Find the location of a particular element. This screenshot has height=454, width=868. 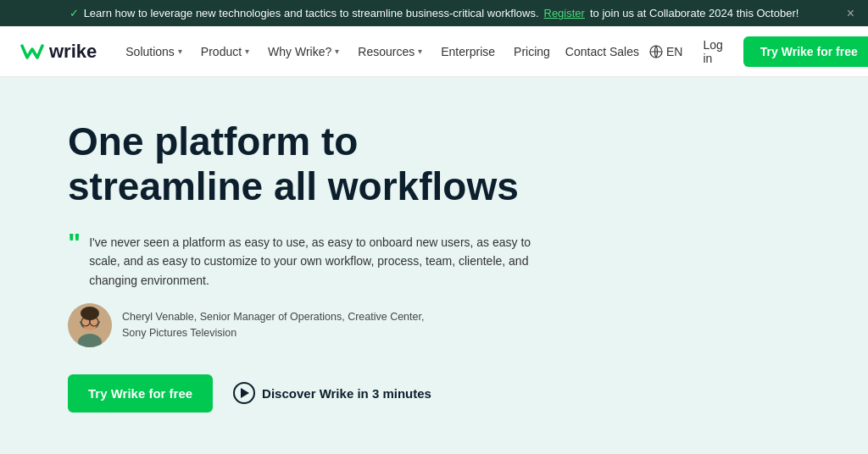

nav-enterprise-label: Enterprise is located at coordinates (468, 52).